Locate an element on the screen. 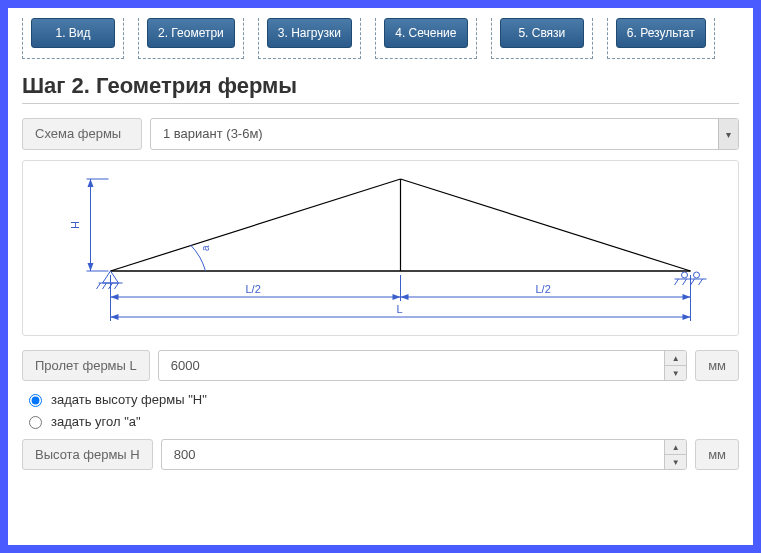 Image resolution: width=761 pixels, height=553 pixels. tab-wrap-6: 6. Результат is located at coordinates (661, 38).